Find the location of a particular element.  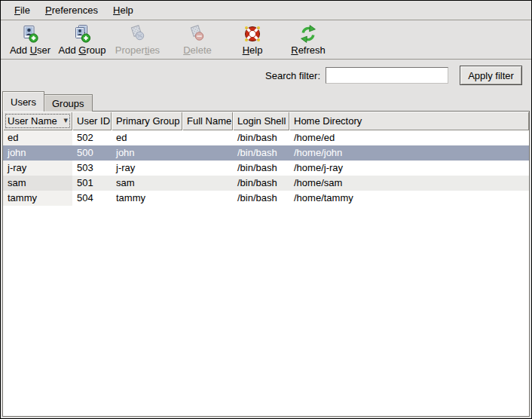

delete-icon is located at coordinates (197, 33).